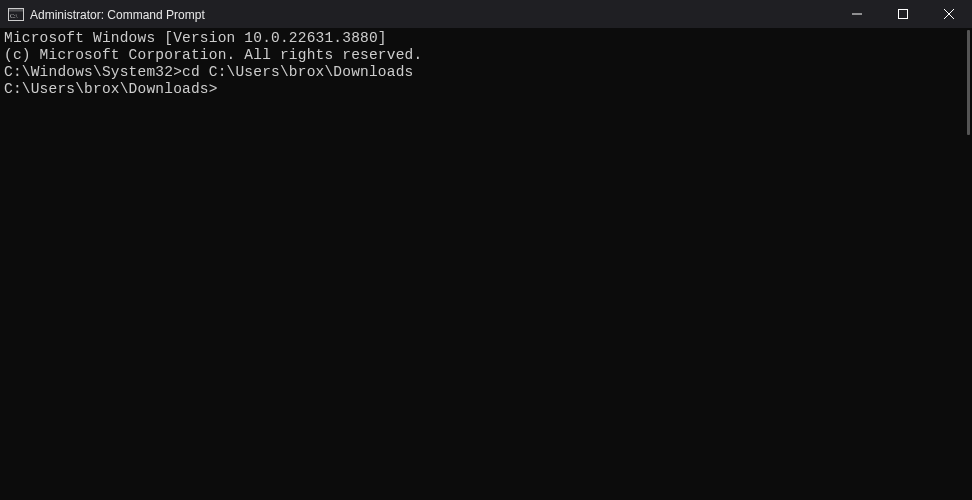 The height and width of the screenshot is (500, 972). Describe the element at coordinates (968, 82) in the screenshot. I see `scrollbar-thumb` at that location.